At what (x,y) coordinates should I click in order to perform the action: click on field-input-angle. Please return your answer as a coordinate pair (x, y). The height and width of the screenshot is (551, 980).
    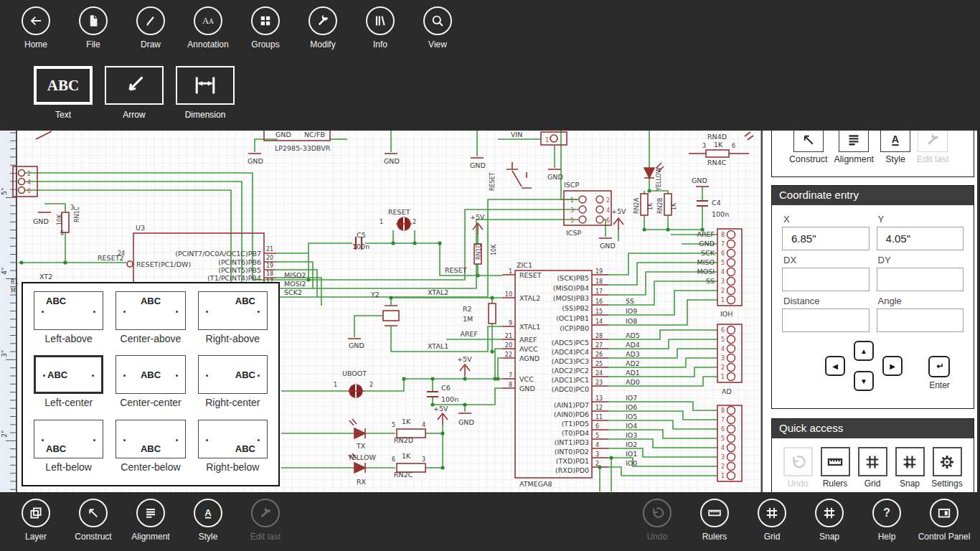
    Looking at the image, I should click on (920, 320).